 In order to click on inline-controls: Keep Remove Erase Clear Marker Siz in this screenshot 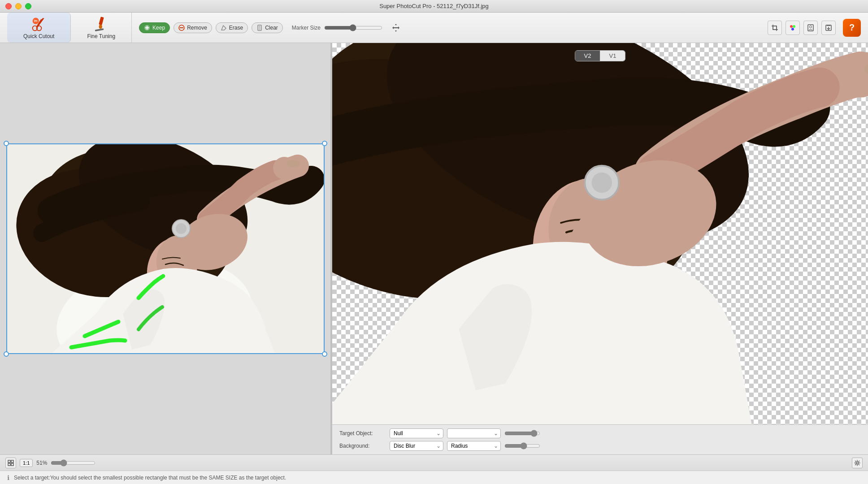, I will do `click(450, 28)`.